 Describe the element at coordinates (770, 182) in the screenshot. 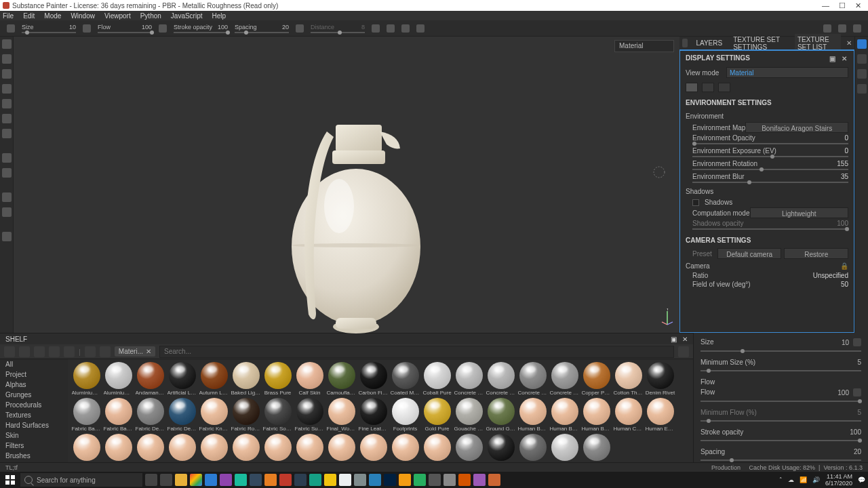

I see `env-blur-slider` at that location.